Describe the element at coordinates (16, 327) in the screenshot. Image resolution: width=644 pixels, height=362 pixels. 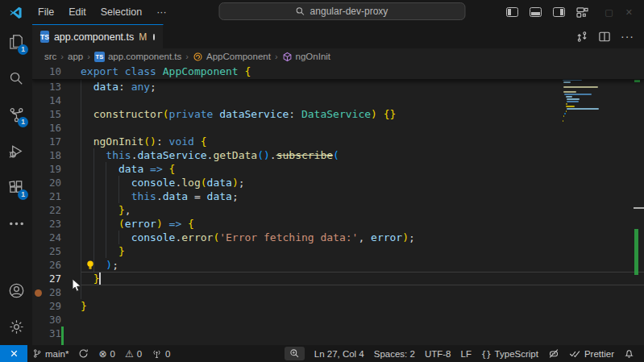
I see `activity-settings-icon` at that location.